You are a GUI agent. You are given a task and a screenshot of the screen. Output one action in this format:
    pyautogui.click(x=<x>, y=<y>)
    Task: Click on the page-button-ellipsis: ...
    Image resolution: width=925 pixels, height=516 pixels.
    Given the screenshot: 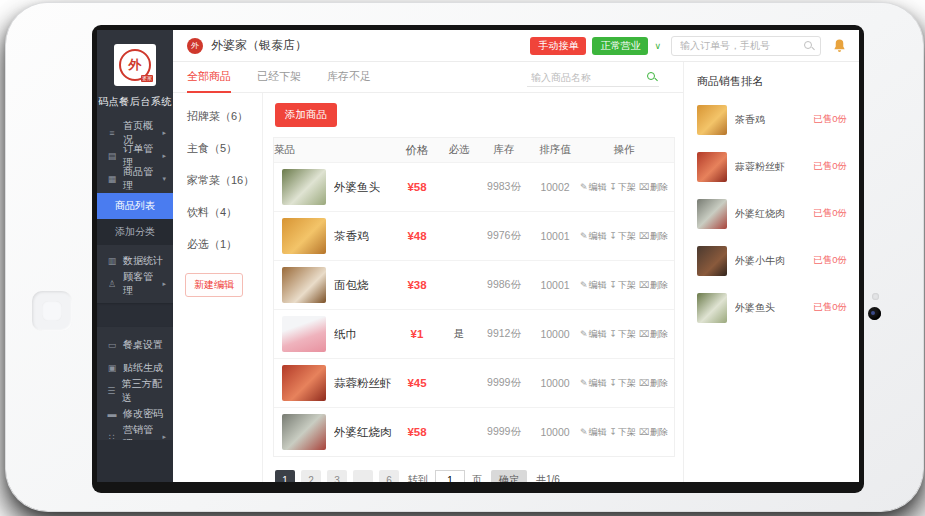 What is the action you would take?
    pyautogui.click(x=363, y=476)
    